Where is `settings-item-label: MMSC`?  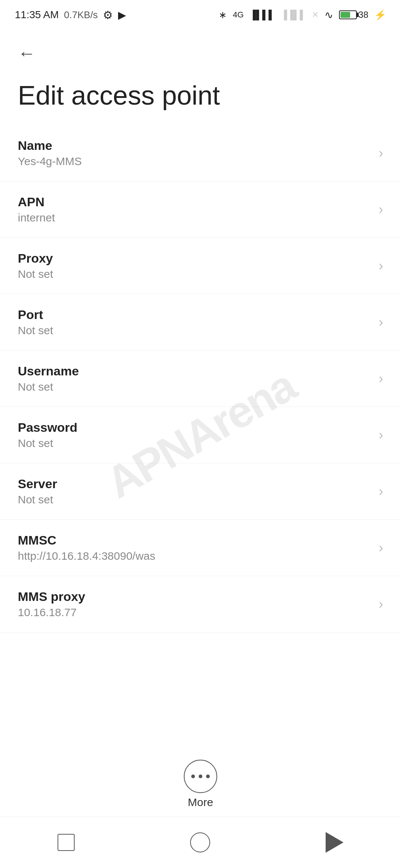 settings-item-label: MMSC is located at coordinates (195, 540).